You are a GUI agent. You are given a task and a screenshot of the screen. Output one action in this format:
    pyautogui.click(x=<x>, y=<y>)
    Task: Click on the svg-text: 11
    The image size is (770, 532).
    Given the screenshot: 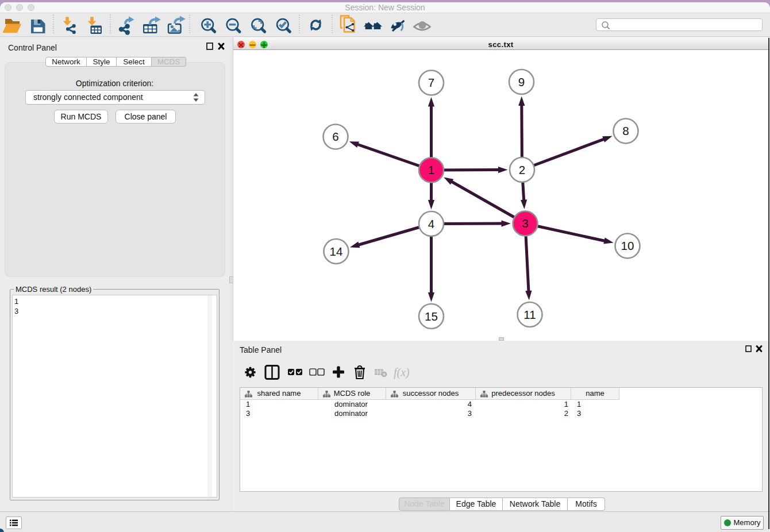 What is the action you would take?
    pyautogui.click(x=530, y=315)
    